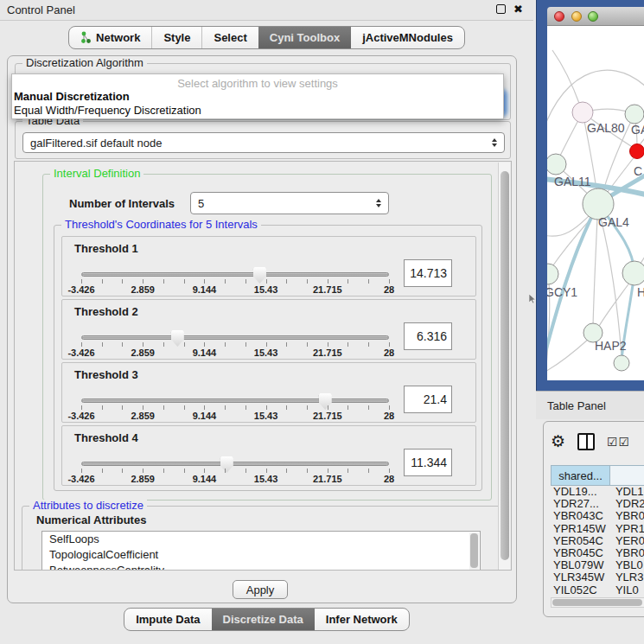 Image resolution: width=644 pixels, height=644 pixels. What do you see at coordinates (111, 38) in the screenshot?
I see `tab-network: Network` at bounding box center [111, 38].